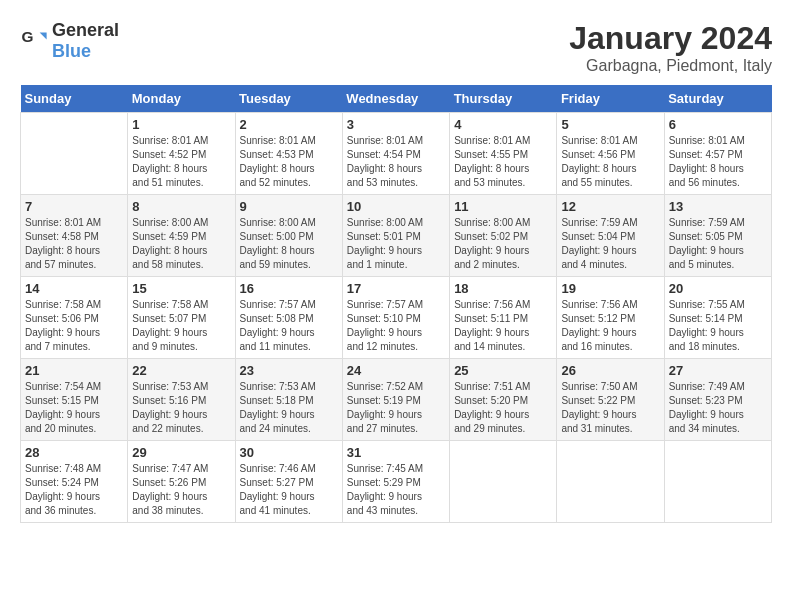  What do you see at coordinates (181, 124) in the screenshot?
I see `day-number: 1` at bounding box center [181, 124].